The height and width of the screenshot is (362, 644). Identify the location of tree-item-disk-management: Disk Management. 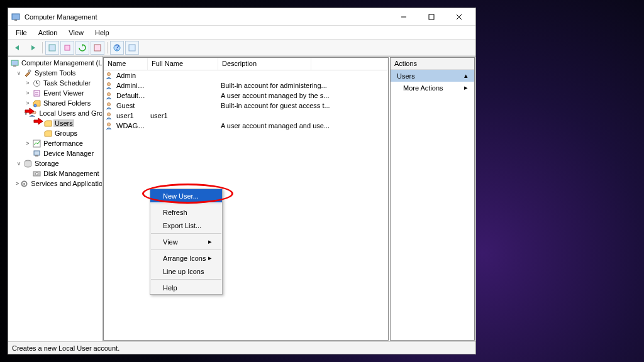
(55, 173).